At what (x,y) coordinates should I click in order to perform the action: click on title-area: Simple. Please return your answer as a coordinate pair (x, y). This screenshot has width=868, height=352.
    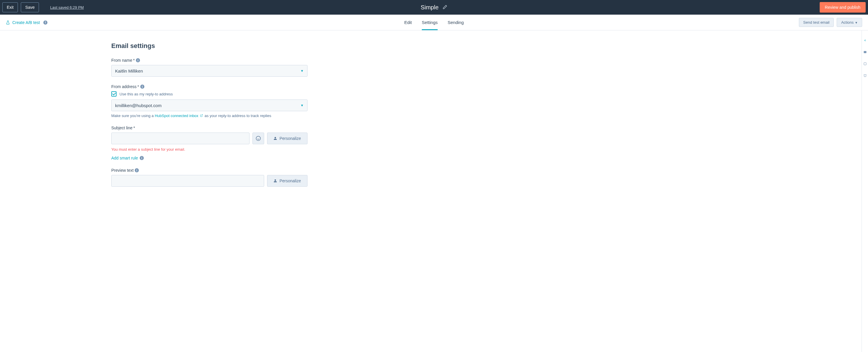
    Looking at the image, I should click on (434, 7).